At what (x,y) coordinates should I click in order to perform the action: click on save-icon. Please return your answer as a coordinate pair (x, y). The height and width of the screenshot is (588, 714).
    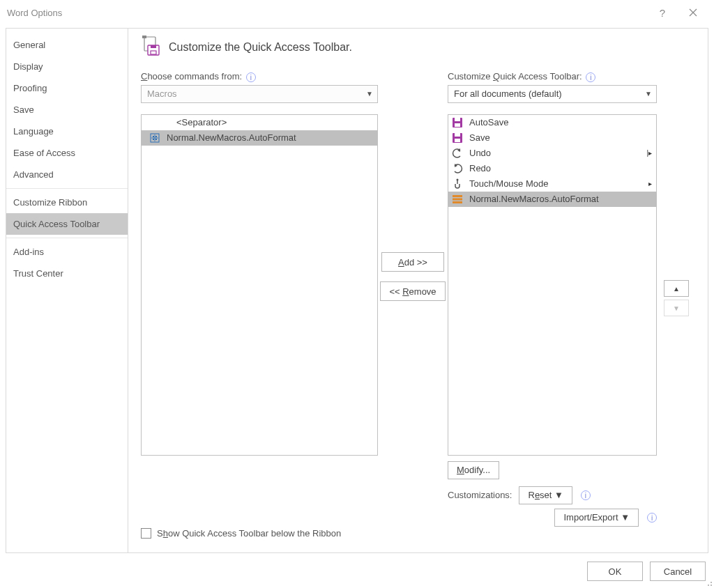
    Looking at the image, I should click on (457, 138).